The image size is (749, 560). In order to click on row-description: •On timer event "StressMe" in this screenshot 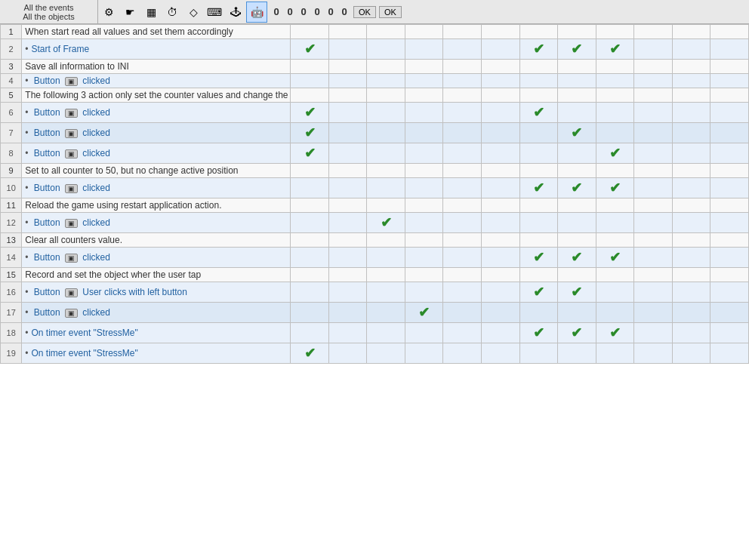, I will do `click(156, 334)`.